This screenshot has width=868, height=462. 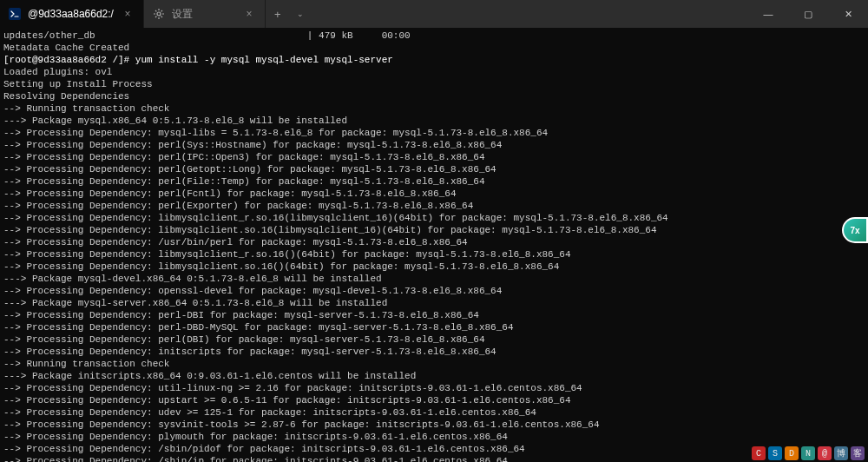 I want to click on terminal-line: Metadata Cache Created, so click(x=434, y=48).